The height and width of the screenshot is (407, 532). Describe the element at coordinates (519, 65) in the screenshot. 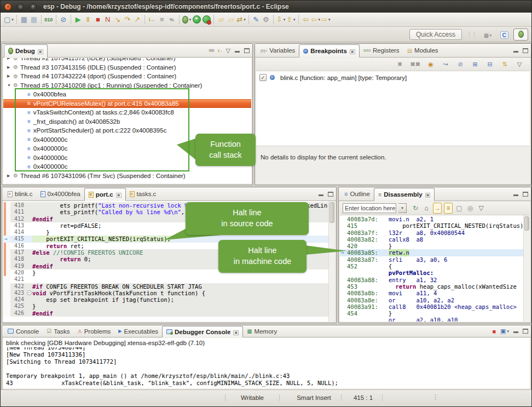

I see `view-menu-icon: ▽` at that location.